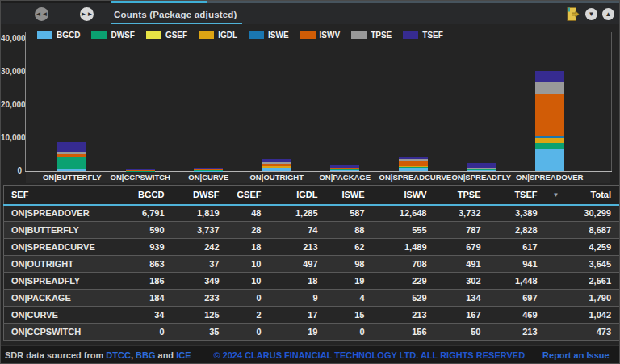  What do you see at coordinates (407, 195) in the screenshot?
I see `column-header-iswv: ISWV` at bounding box center [407, 195].